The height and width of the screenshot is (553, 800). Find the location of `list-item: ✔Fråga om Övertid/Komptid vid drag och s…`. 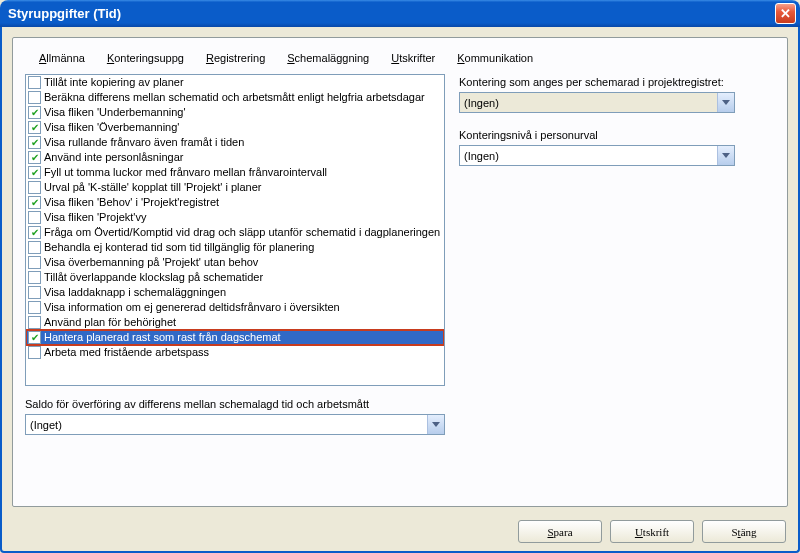

list-item: ✔Fråga om Övertid/Komptid vid drag och s… is located at coordinates (235, 232).